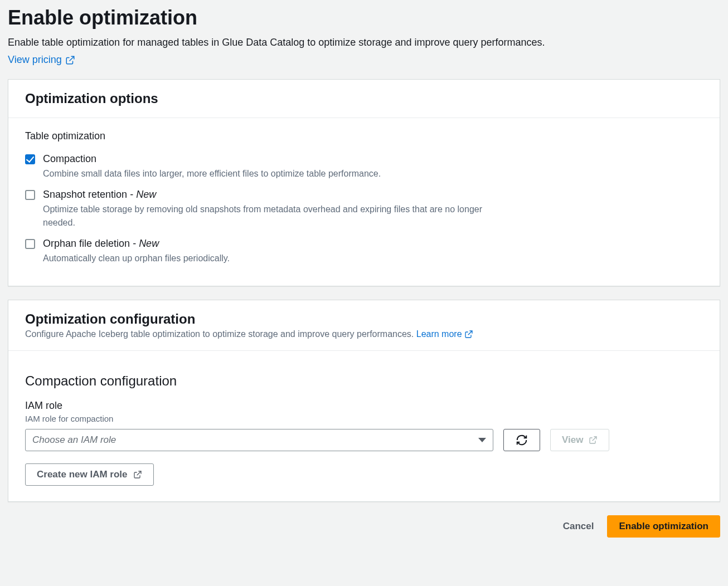 This screenshot has height=586, width=728. Describe the element at coordinates (276, 195) in the screenshot. I see `option-label-snapshot: Snapshot retention - New` at that location.